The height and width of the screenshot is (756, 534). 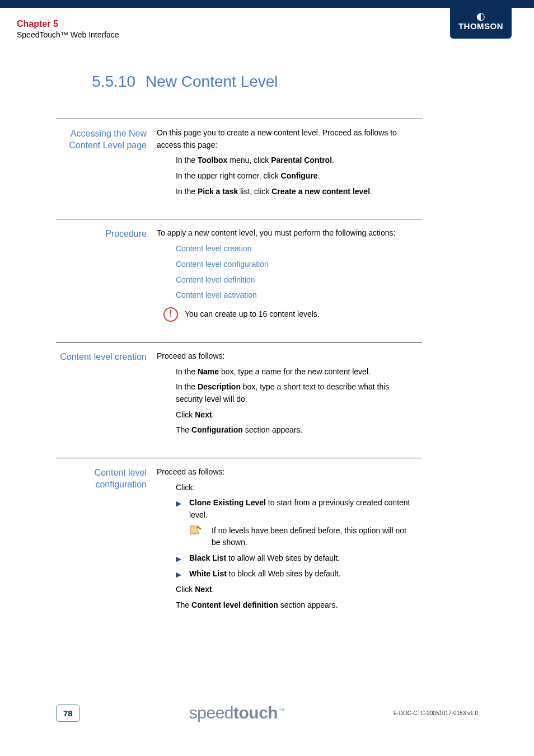 What do you see at coordinates (284, 139) in the screenshot?
I see `accessing-intro: On this page you to create a new content…` at bounding box center [284, 139].